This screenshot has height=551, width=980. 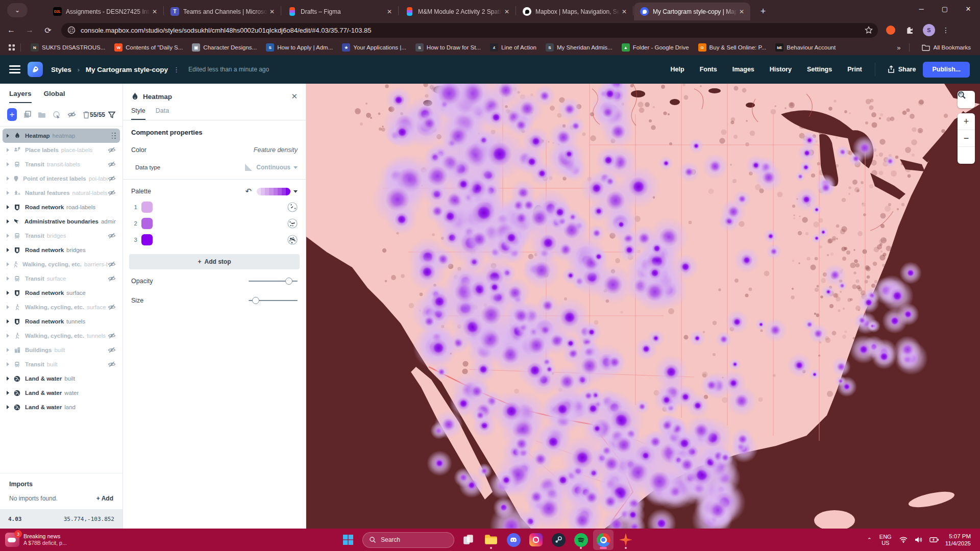 I want to click on tray-chevron-icon: ⌃, so click(x=870, y=540).